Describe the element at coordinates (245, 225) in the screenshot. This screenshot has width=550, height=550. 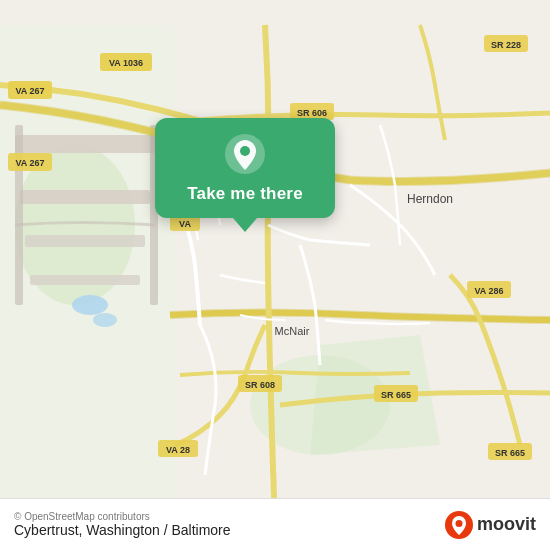
I see `callout-pointer` at that location.